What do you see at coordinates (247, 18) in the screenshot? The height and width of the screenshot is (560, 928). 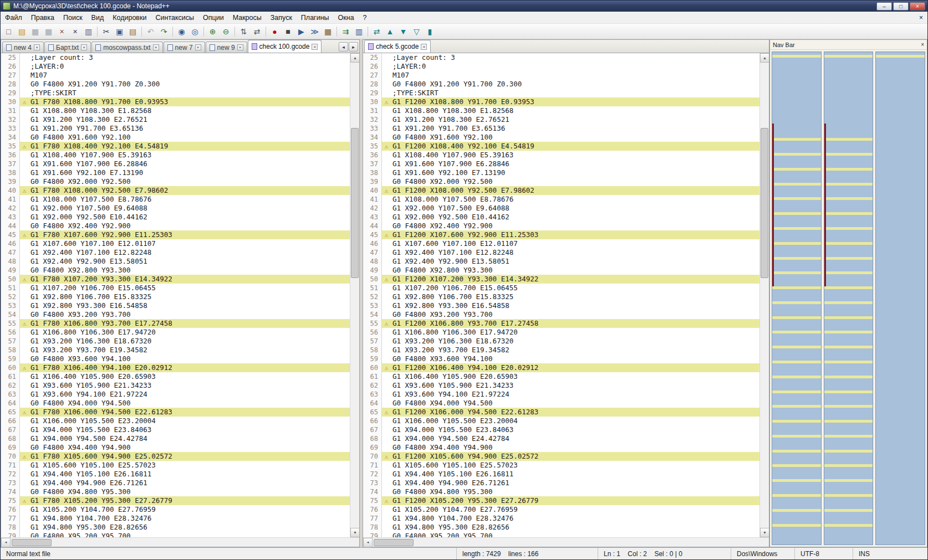 I see `menu-item-8: Макросы` at bounding box center [247, 18].